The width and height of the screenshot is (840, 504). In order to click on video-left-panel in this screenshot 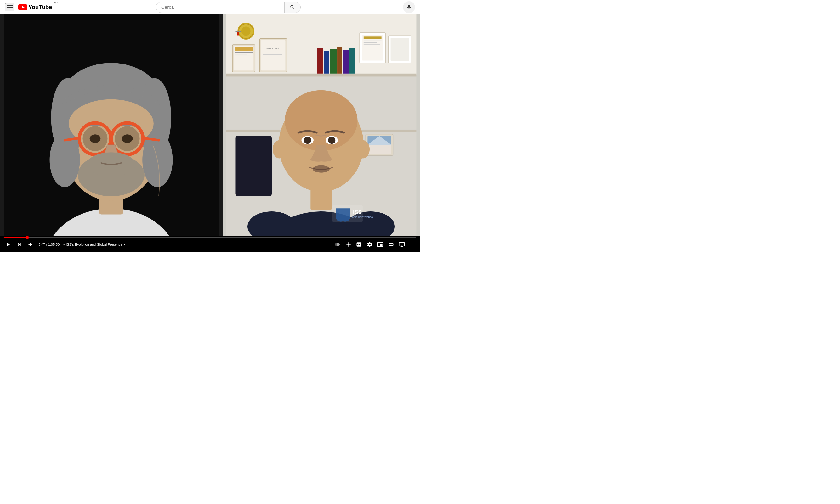, I will do `click(111, 125)`.